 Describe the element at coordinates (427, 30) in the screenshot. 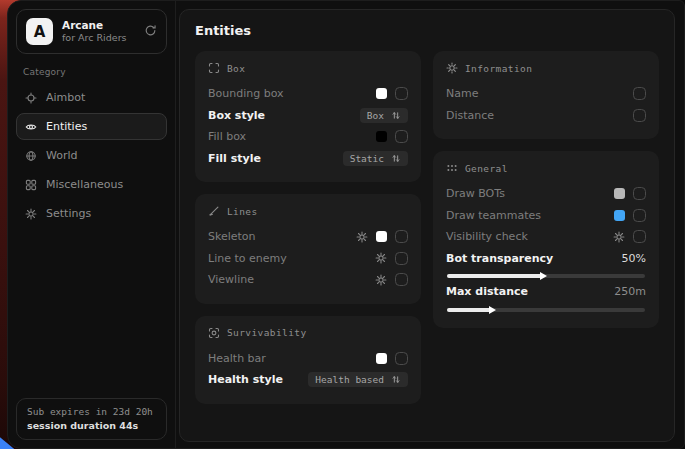

I see `page-title: Entities` at that location.